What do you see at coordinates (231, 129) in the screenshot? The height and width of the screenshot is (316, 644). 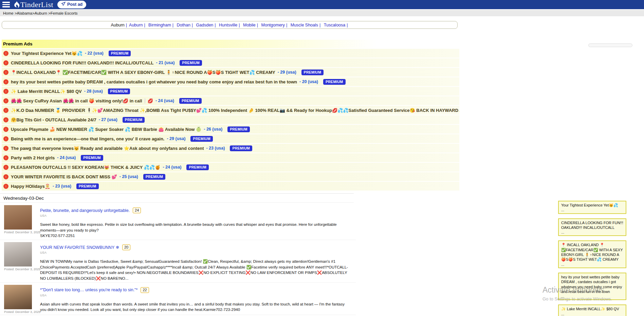 I see `premium-ad-row: ↑ Upscale Playmate 🍰 NEW NUMBER 💦 Super …` at bounding box center [231, 129].